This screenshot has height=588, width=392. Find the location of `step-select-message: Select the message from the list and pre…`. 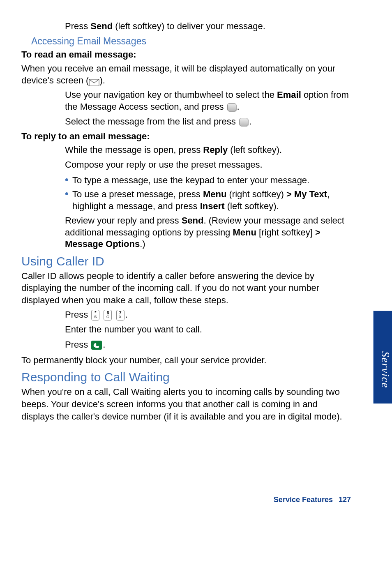

step-select-message: Select the message from the list and pre… is located at coordinates (186, 122).